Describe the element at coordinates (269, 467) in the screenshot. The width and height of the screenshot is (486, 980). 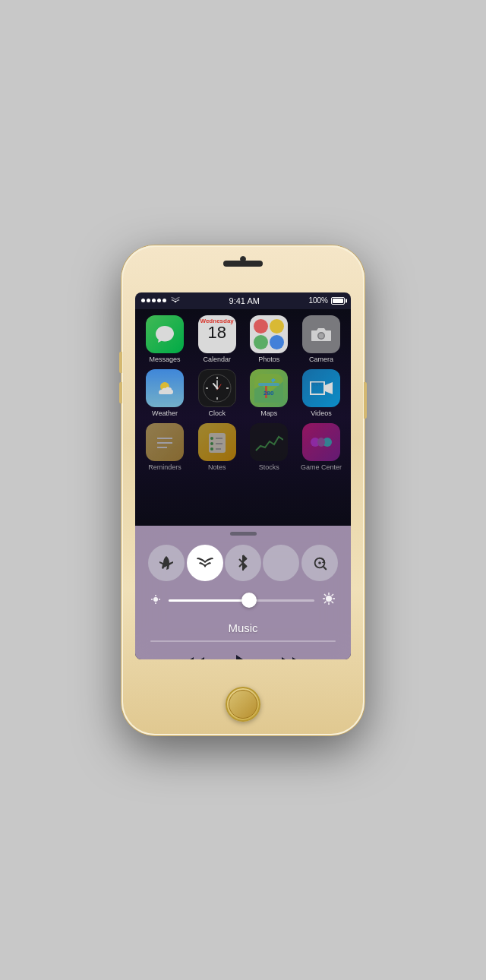
I see `stocks-label: Stocks` at that location.